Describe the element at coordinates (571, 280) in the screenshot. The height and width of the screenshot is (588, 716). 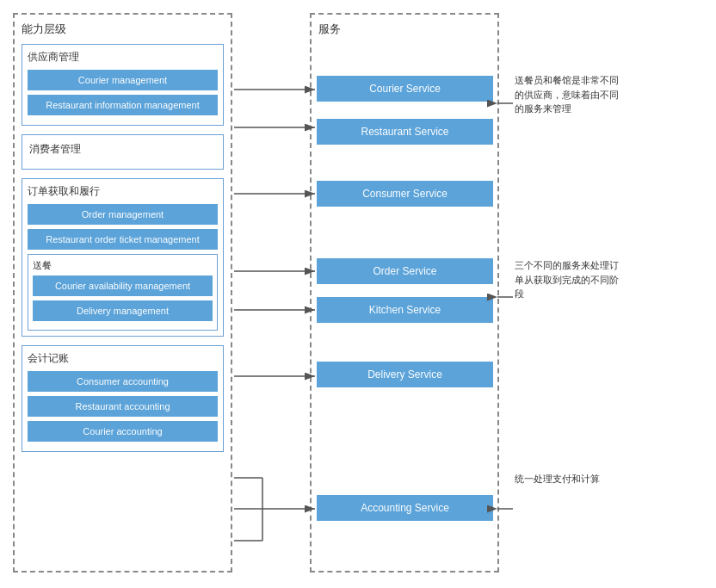
I see `annotation-2: 三个不同的服务来处理订单从获取到完成的不同阶段` at that location.